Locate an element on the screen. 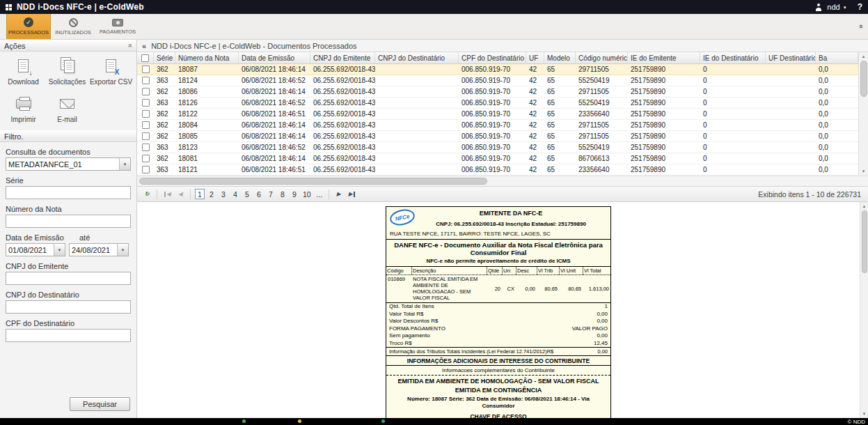 The width and height of the screenshot is (868, 425). page-number: 4 is located at coordinates (235, 194).